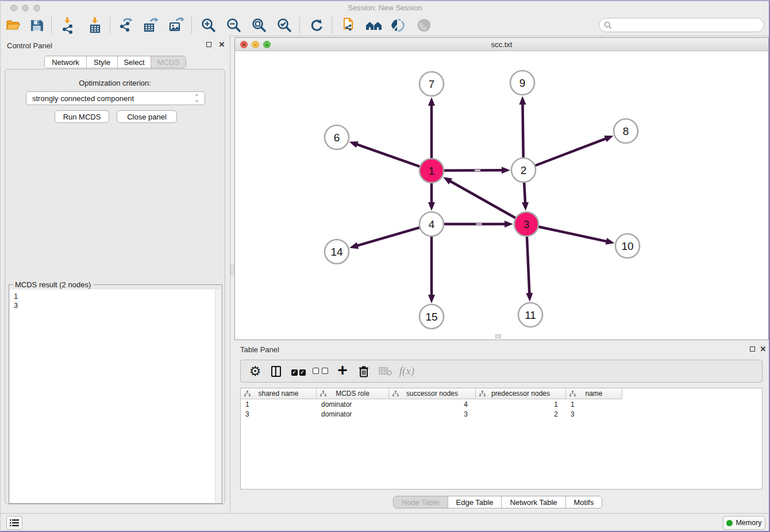 This screenshot has width=770, height=532. I want to click on import-network-button, so click(68, 25).